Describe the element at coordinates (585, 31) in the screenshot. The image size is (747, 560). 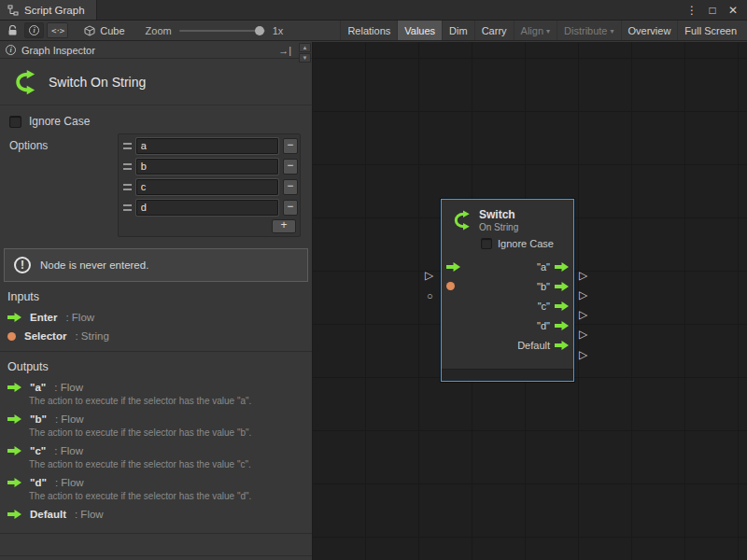
I see `button-label: Distribute` at that location.